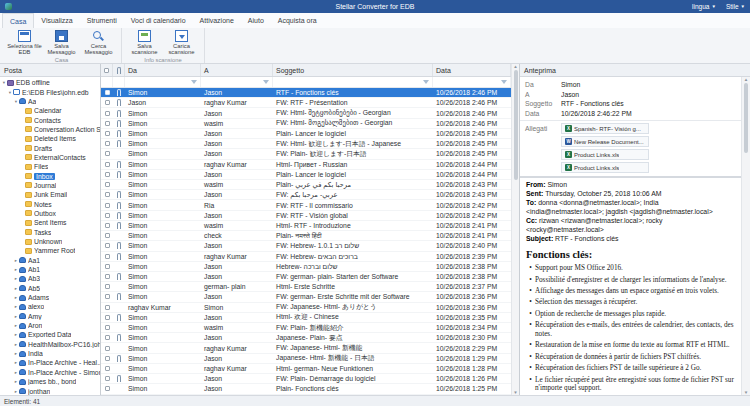  I want to click on tree-item-ab3: ▸Ab3, so click(50, 278).